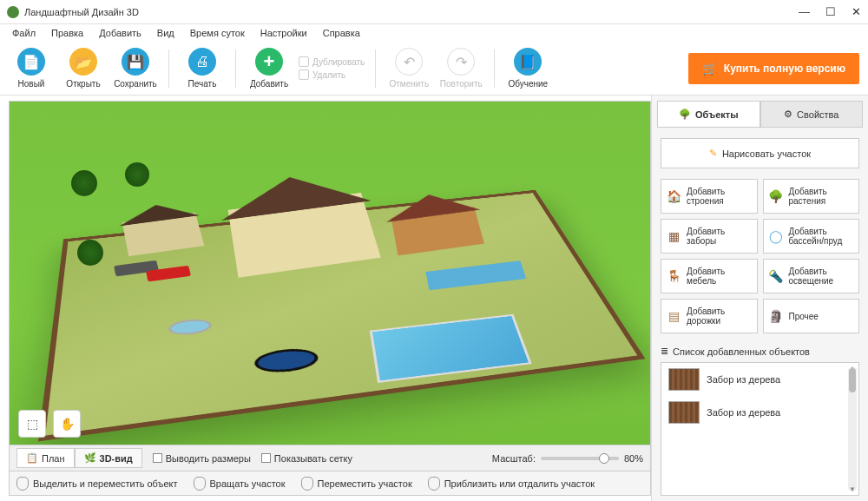  What do you see at coordinates (342, 33) in the screenshot?
I see `menu-help: Справка` at bounding box center [342, 33].